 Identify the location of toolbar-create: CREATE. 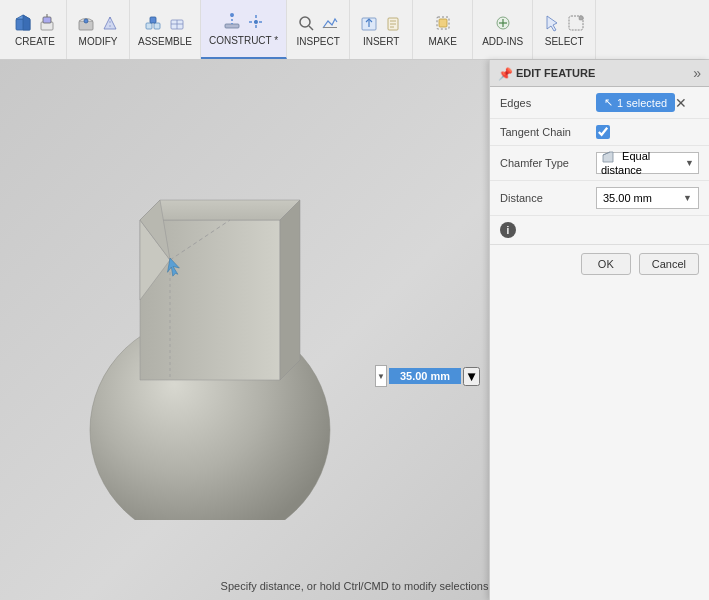
(36, 30).